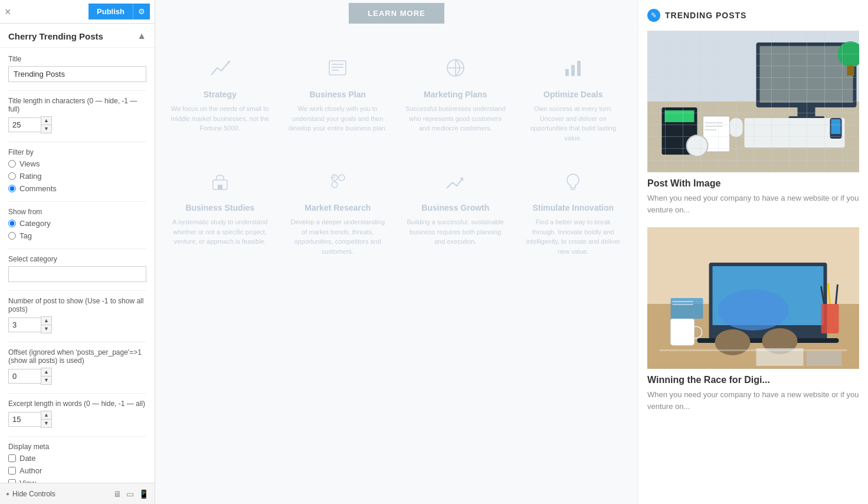  What do you see at coordinates (397, 15) in the screenshot?
I see `learn-more-area: LEARN MORE` at bounding box center [397, 15].